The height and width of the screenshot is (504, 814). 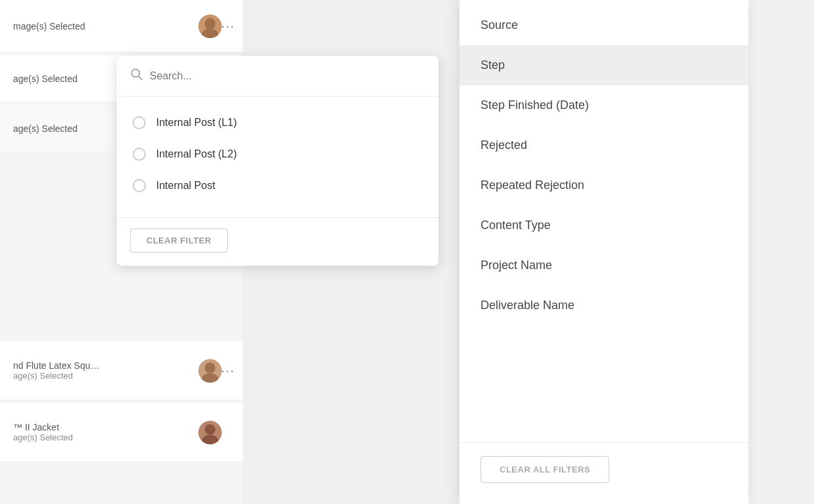 What do you see at coordinates (288, 76) in the screenshot?
I see `step-search-input` at bounding box center [288, 76].